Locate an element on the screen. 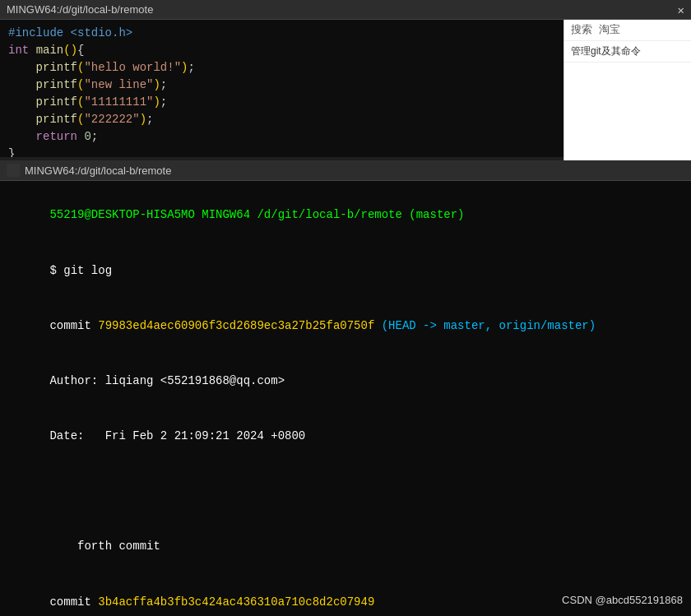 This screenshot has width=691, height=616. commit-ref-1: (HEAD -> master, origin/master) is located at coordinates (485, 326).